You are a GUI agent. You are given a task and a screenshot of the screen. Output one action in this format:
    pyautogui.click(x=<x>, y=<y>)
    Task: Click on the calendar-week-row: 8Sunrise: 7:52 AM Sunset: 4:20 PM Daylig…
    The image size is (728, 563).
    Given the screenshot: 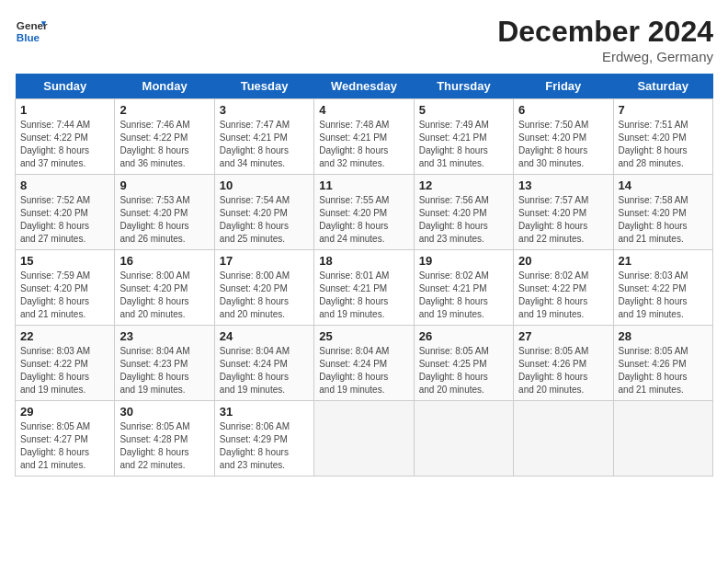 What is the action you would take?
    pyautogui.click(x=364, y=213)
    